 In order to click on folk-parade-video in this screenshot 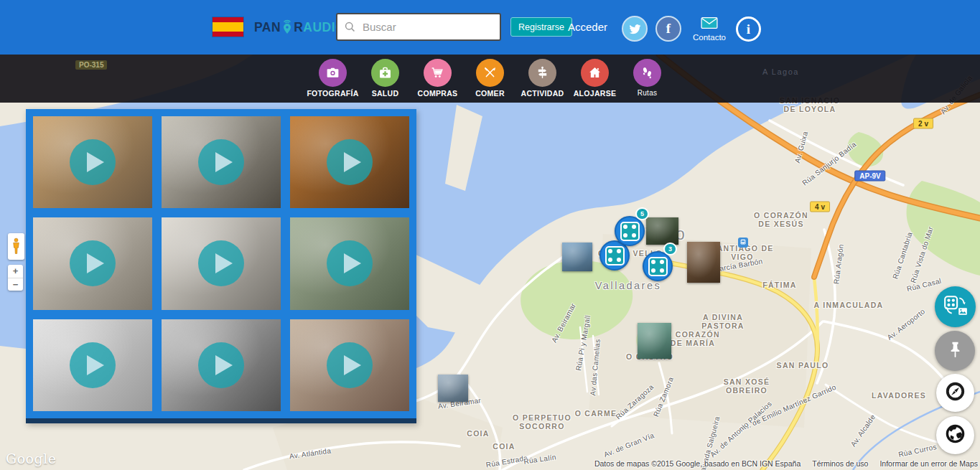, I will do `click(350, 365)`.